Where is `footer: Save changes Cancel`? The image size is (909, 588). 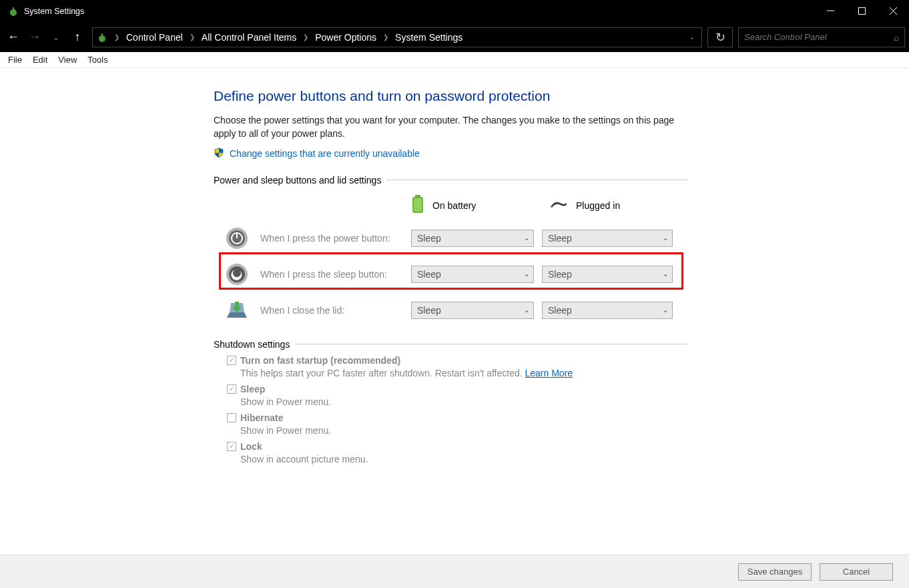
footer: Save changes Cancel is located at coordinates (454, 571).